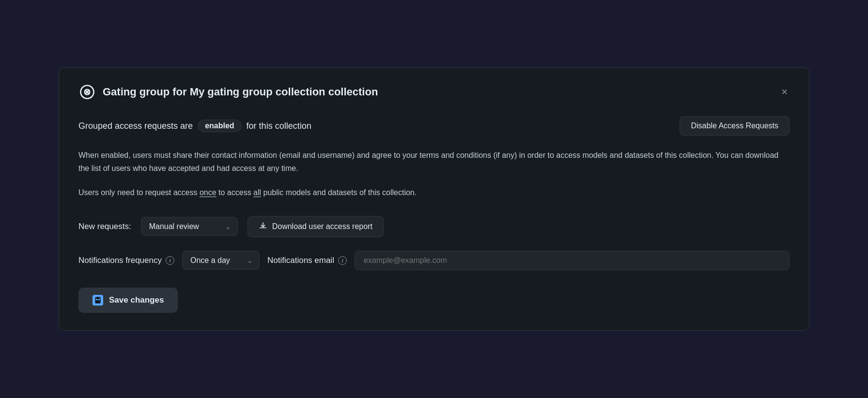 Image resolution: width=868 pixels, height=398 pixels. What do you see at coordinates (240, 92) in the screenshot?
I see `modal-title: Gating group for My gating group collect…` at bounding box center [240, 92].